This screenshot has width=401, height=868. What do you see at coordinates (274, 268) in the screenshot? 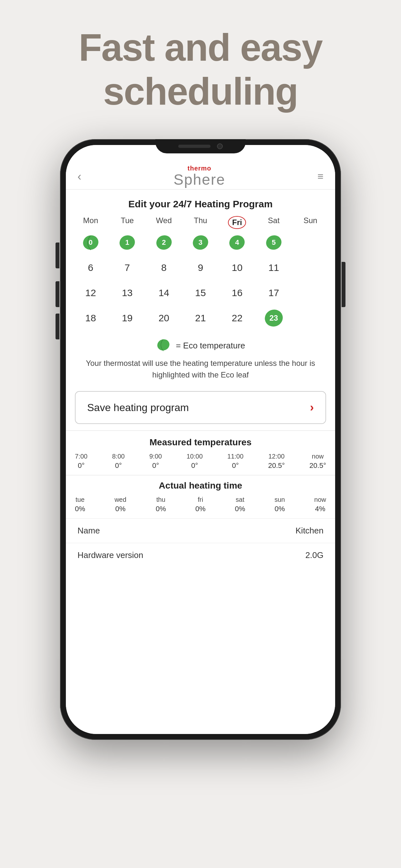
I see `hour-cell-11: 11` at bounding box center [274, 268].